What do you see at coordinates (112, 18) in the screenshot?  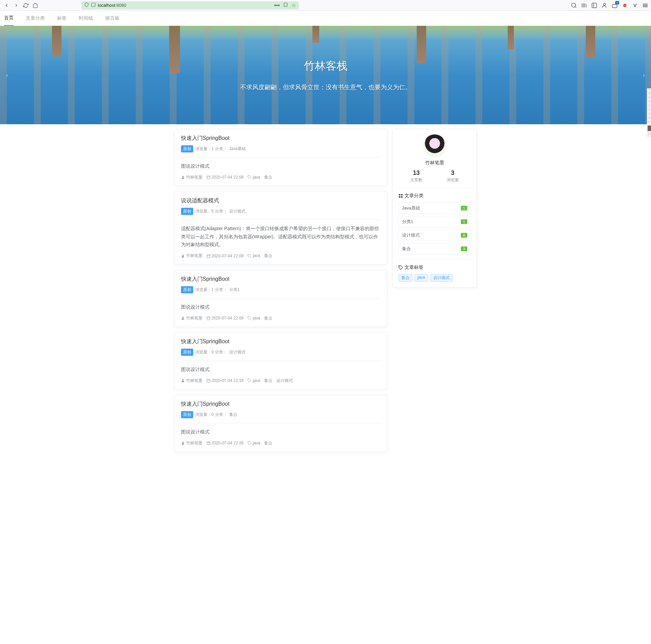 I see `nav-item-4: 留言板` at bounding box center [112, 18].